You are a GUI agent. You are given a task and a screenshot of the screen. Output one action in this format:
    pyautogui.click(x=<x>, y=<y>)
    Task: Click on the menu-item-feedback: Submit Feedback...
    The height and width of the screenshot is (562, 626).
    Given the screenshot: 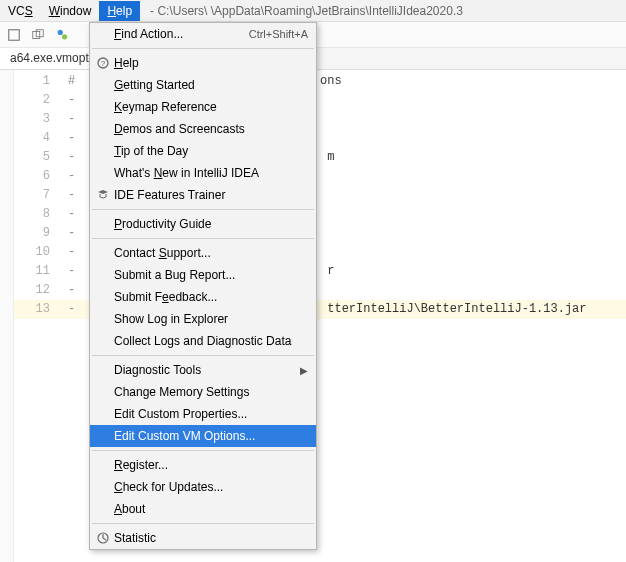 What is the action you would take?
    pyautogui.click(x=203, y=297)
    